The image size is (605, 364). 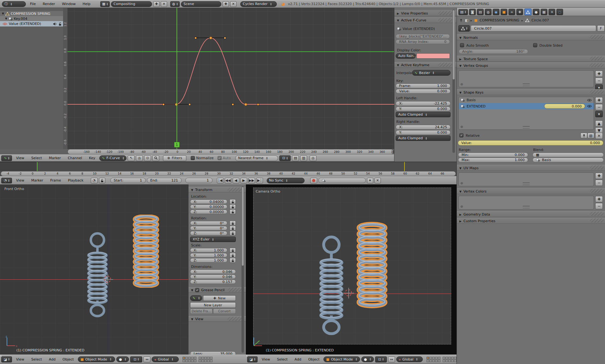 What do you see at coordinates (599, 74) in the screenshot?
I see `add-vertex-group-button: ✚` at bounding box center [599, 74].